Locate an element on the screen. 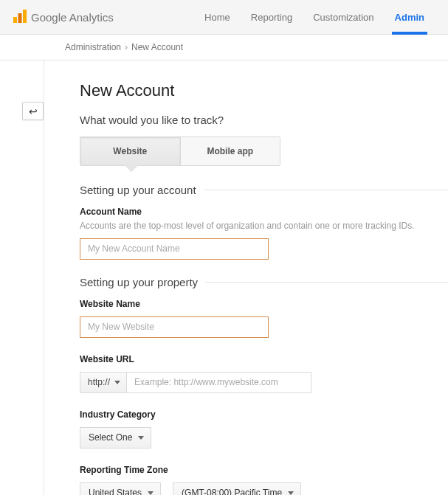  breadcrumb: Administration › New Account is located at coordinates (224, 47).